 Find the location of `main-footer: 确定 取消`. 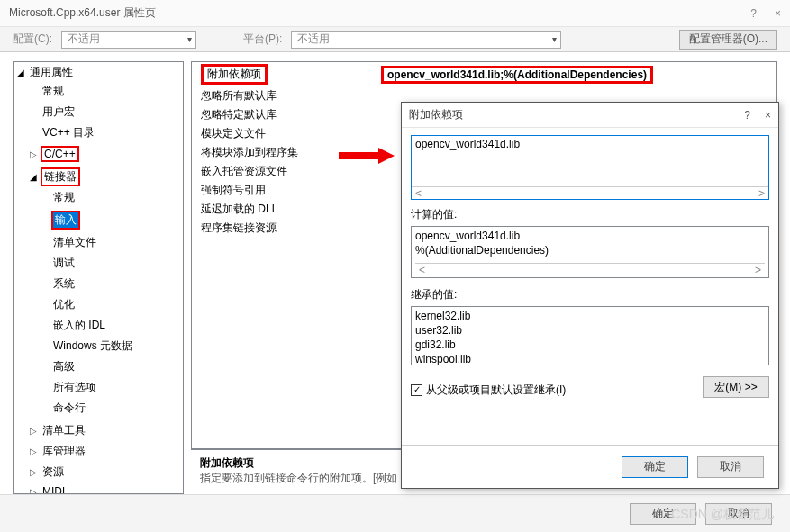

main-footer: 确定 取消 is located at coordinates (395, 513).